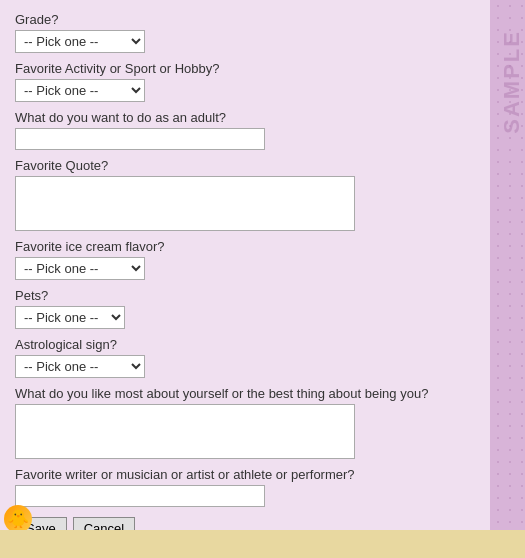  I want to click on quote-textarea, so click(185, 204).